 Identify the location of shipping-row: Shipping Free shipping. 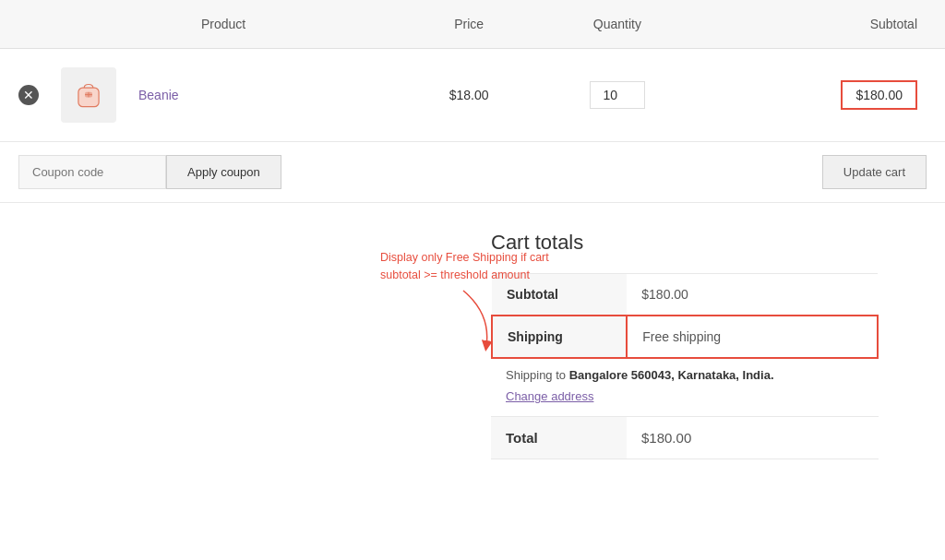
(685, 337).